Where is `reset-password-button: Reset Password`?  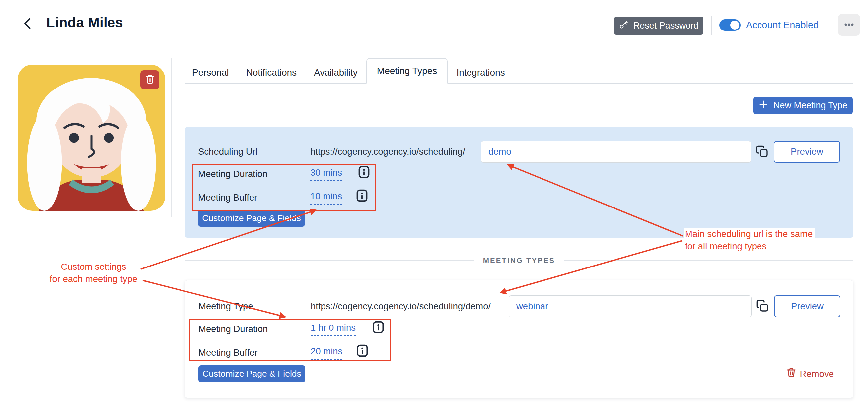
reset-password-button: Reset Password is located at coordinates (659, 26).